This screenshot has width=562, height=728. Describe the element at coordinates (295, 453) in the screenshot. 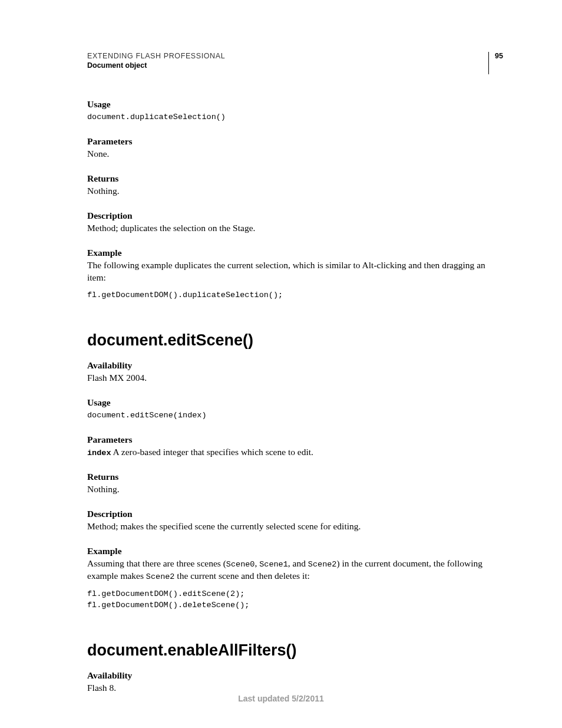

I see `parameters-body: index A zero-based integer that specifie…` at that location.